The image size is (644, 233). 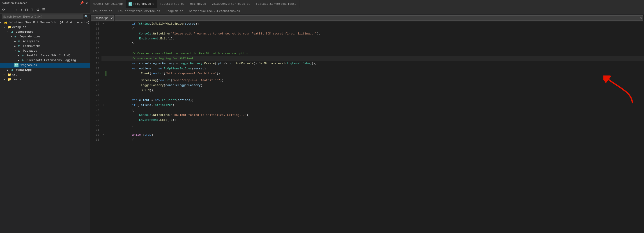 What do you see at coordinates (377, 110) in the screenshot?
I see `code-line-27: {` at bounding box center [377, 110].